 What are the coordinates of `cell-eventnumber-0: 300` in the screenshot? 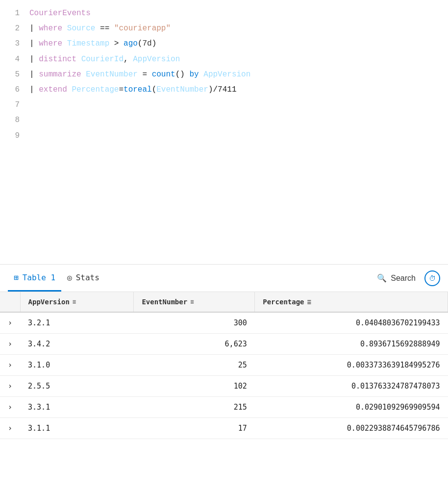 It's located at (194, 323).